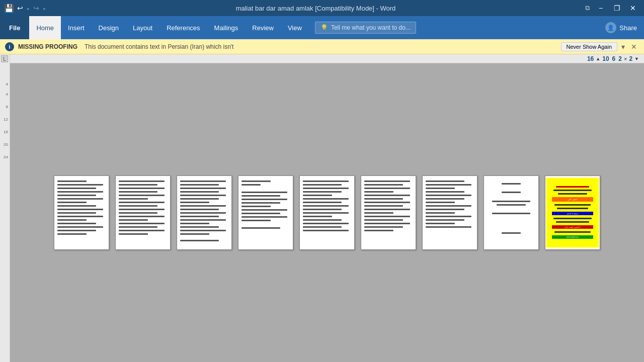 The image size is (644, 362). Describe the element at coordinates (10, 47) in the screenshot. I see `info-icon: i` at that location.